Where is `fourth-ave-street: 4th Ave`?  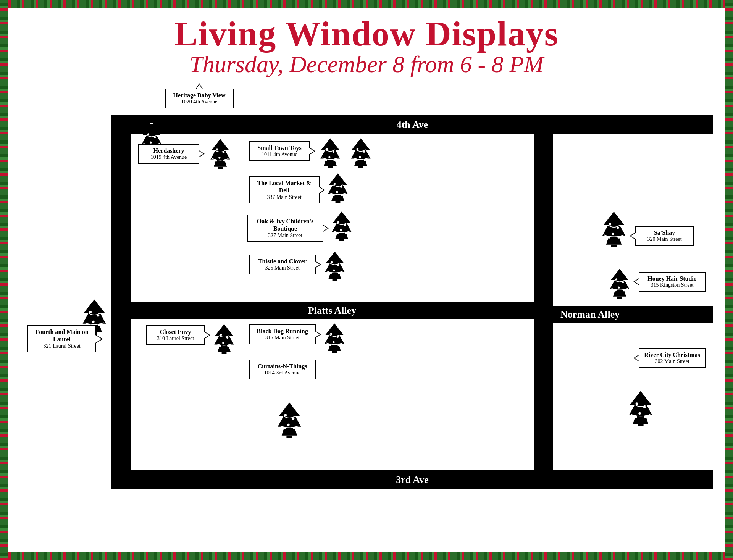
fourth-ave-street: 4th Ave is located at coordinates (412, 125).